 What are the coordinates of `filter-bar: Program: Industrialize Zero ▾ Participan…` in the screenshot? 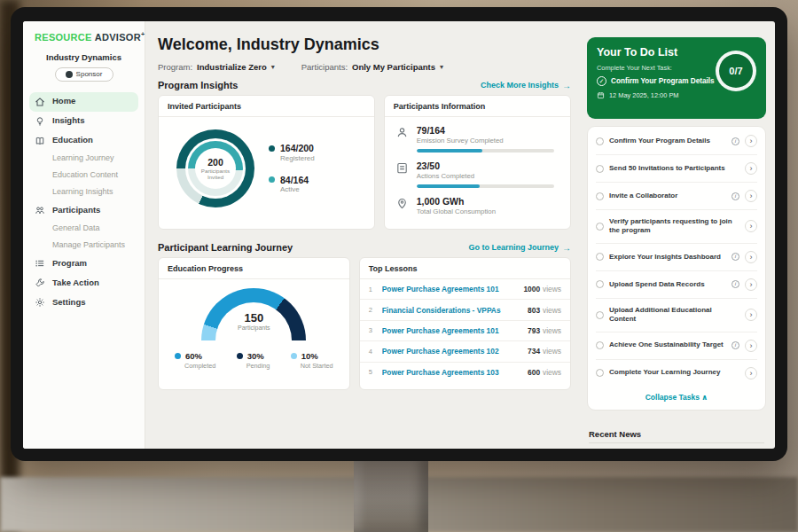 It's located at (364, 67).